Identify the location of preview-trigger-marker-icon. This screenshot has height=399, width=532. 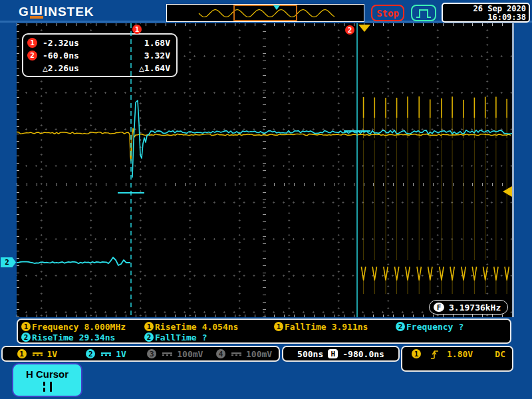
(277, 8).